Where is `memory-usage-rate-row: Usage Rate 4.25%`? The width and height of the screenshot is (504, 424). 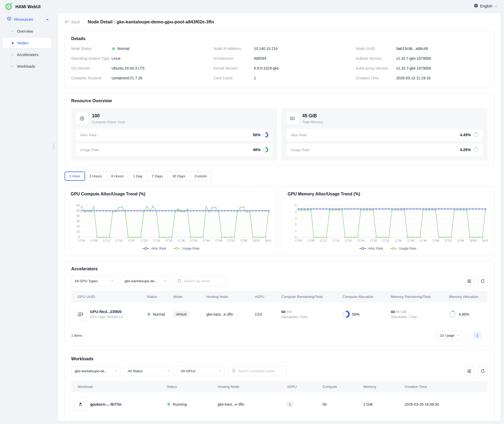 memory-usage-rate-row: Usage Rate 4.25% is located at coordinates (385, 150).